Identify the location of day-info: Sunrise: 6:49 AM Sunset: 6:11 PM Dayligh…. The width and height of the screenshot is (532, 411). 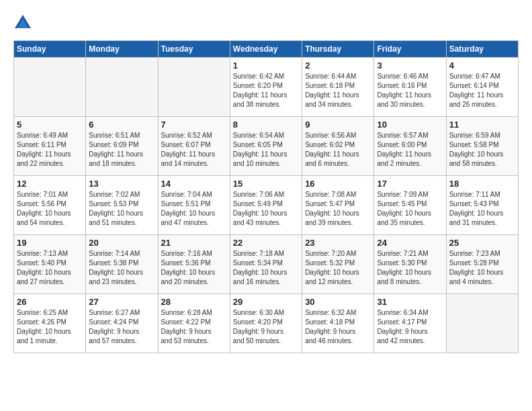
(50, 150).